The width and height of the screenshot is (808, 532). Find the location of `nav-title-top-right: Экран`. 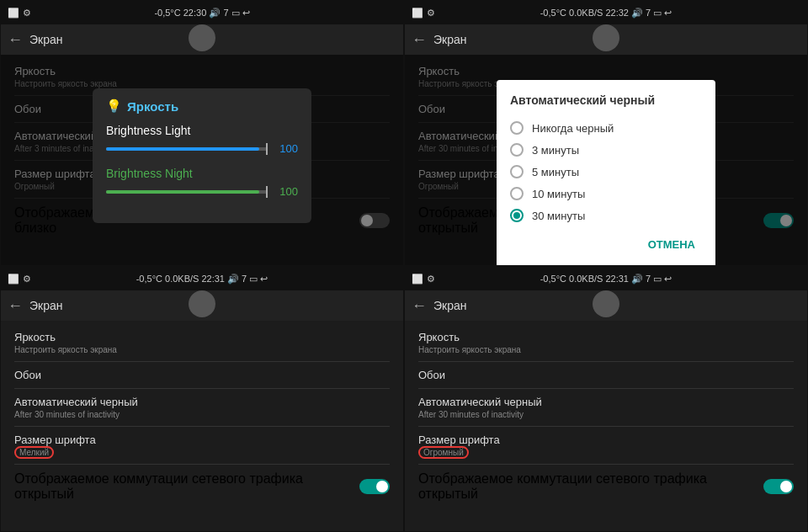

nav-title-top-right: Экран is located at coordinates (450, 40).